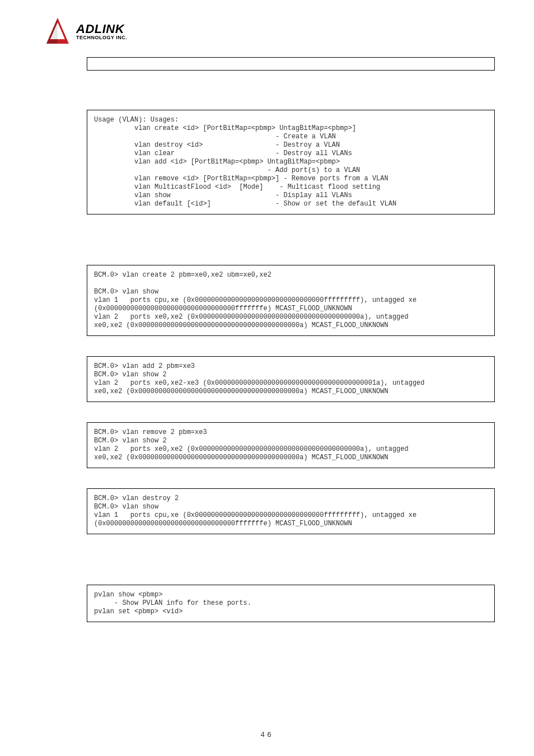 This screenshot has height=756, width=534. What do you see at coordinates (291, 379) in the screenshot?
I see `add-box: BCM.0> vlan add 2 pbm=xe3 BCM.0> vlan sh…` at bounding box center [291, 379].